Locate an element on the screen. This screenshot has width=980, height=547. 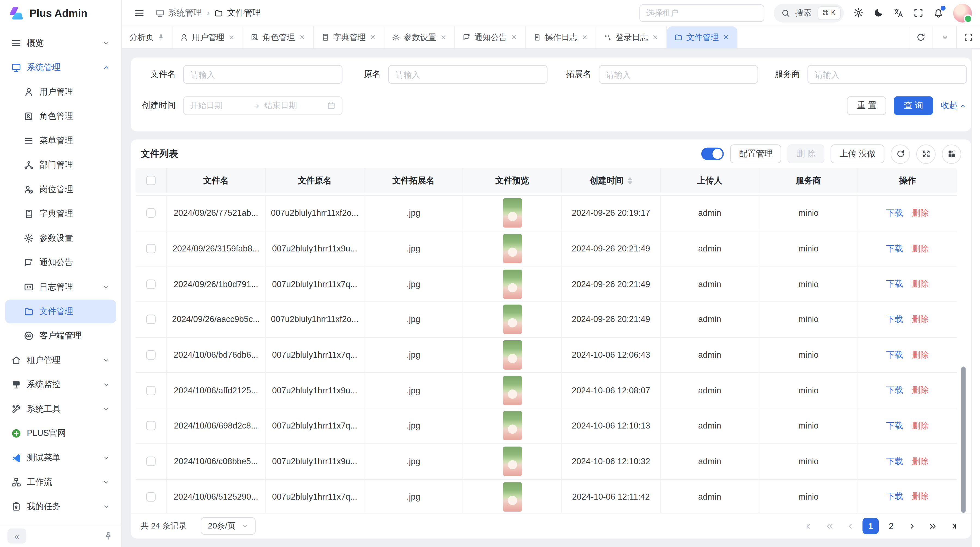
sort-icons is located at coordinates (630, 180).